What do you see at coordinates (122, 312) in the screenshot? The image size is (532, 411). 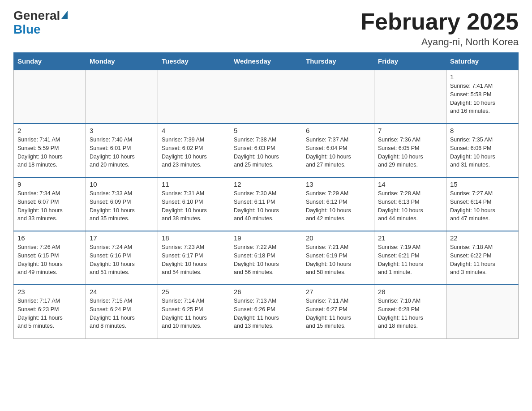 I see `table-row: 24Sunrise: 7:15 AMSunset: 6:24 PMDayligh…` at bounding box center [122, 312].